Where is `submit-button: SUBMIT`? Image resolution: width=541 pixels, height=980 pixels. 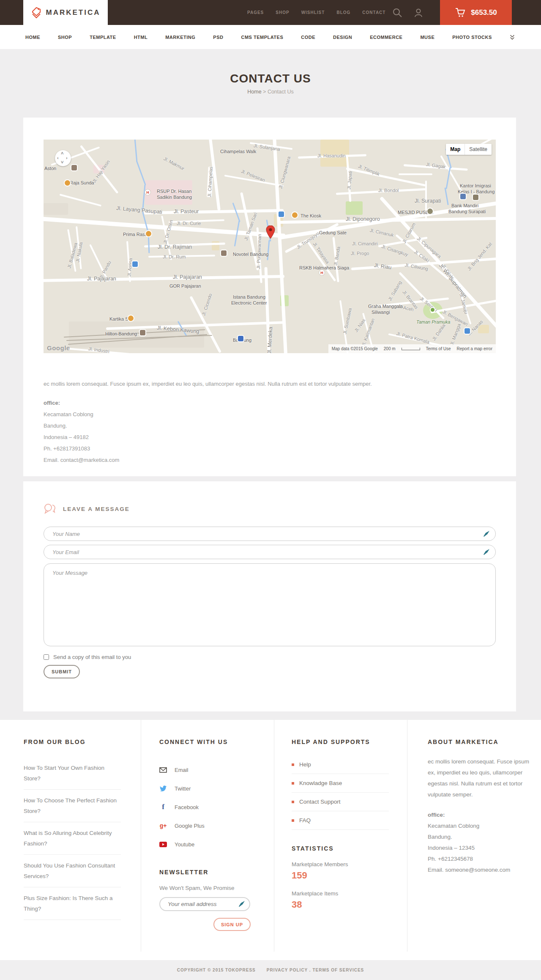 submit-button: SUBMIT is located at coordinates (62, 672).